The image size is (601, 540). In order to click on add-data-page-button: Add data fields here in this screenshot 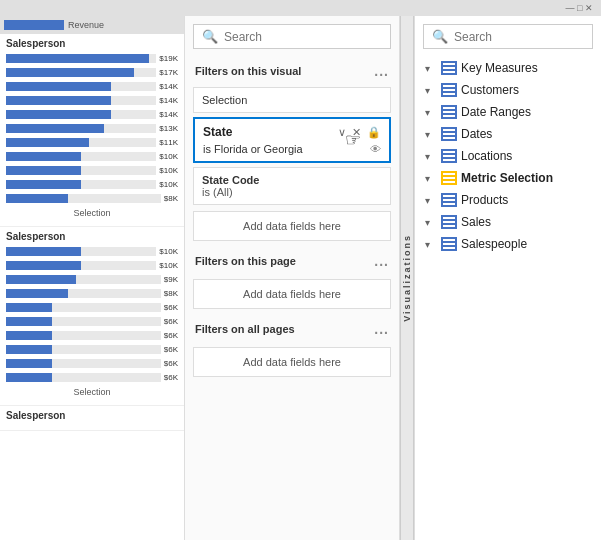, I will do `click(292, 294)`.